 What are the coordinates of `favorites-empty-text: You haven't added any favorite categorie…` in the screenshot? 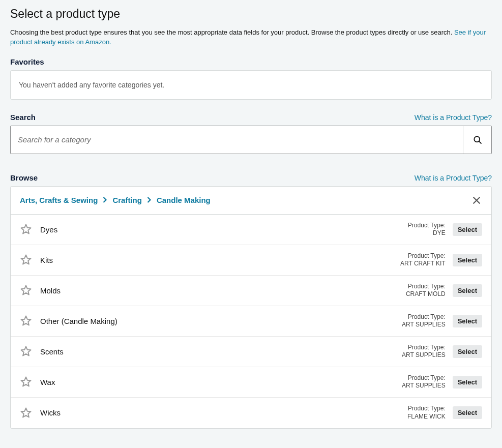 It's located at (92, 85).